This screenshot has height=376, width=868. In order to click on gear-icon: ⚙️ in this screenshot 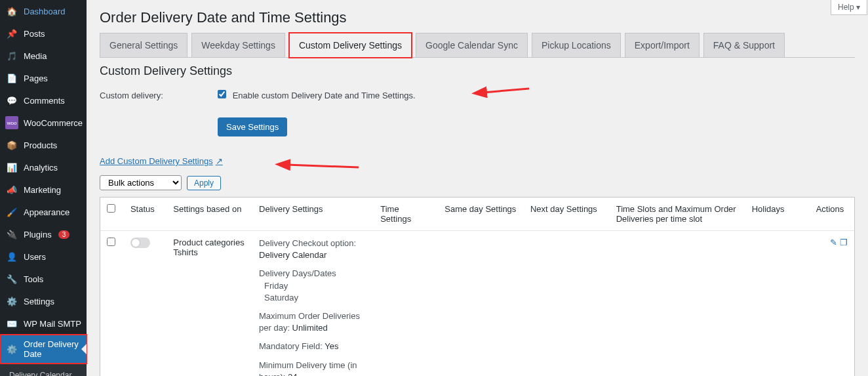, I will do `click(12, 349)`.